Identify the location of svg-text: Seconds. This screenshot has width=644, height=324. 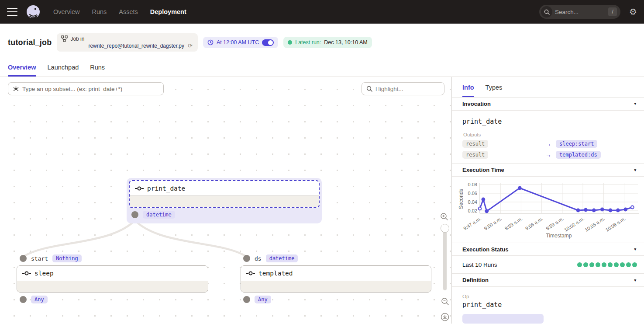
(461, 199).